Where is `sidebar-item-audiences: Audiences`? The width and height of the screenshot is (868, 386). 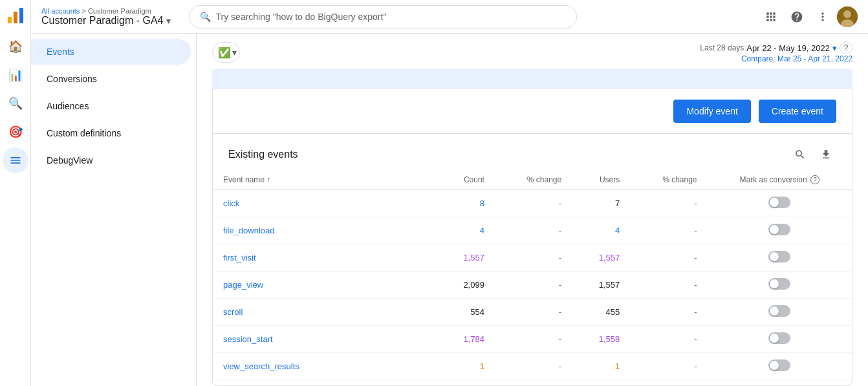
sidebar-item-audiences: Audiences is located at coordinates (111, 106).